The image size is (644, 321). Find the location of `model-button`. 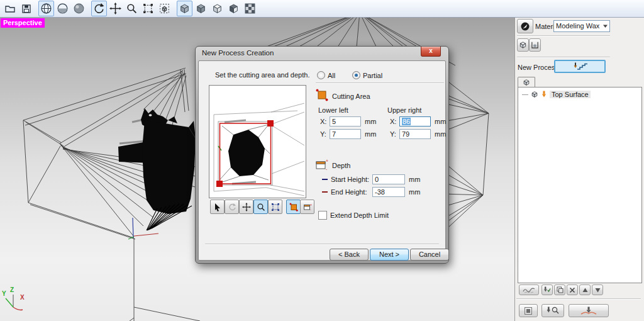

model-button is located at coordinates (523, 45).